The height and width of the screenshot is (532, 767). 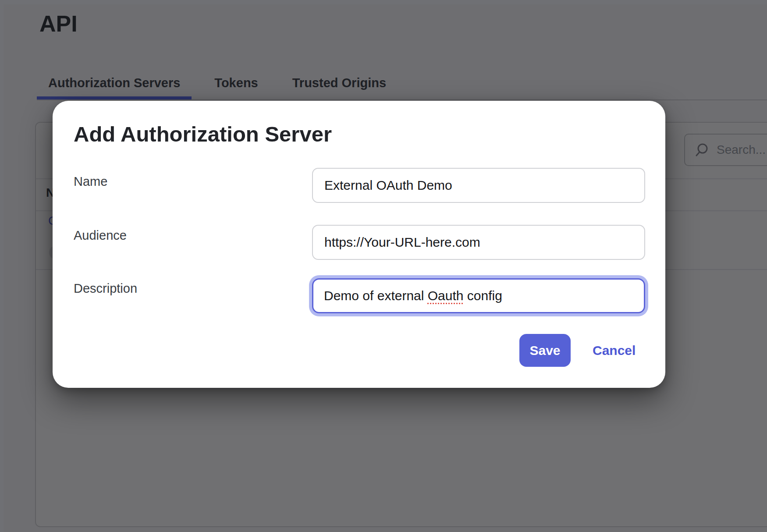 What do you see at coordinates (446, 296) in the screenshot?
I see `description-text-misspelled: Oauth` at bounding box center [446, 296].